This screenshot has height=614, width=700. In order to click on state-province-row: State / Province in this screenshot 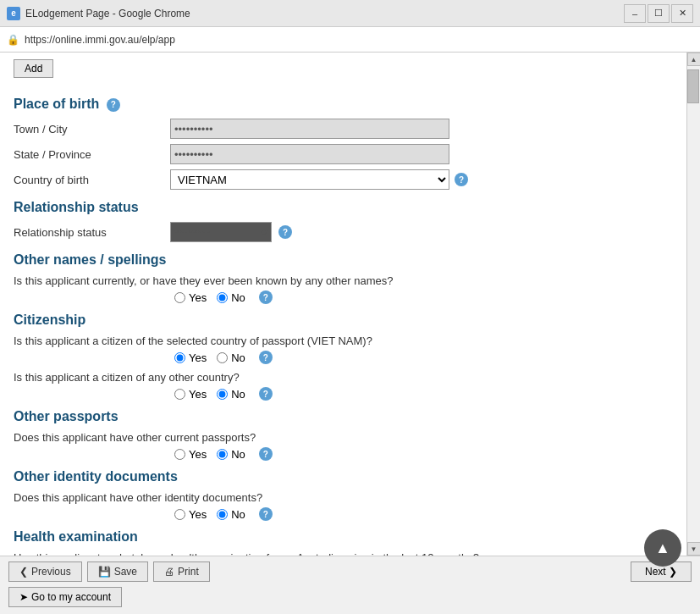, I will do `click(344, 154)`.